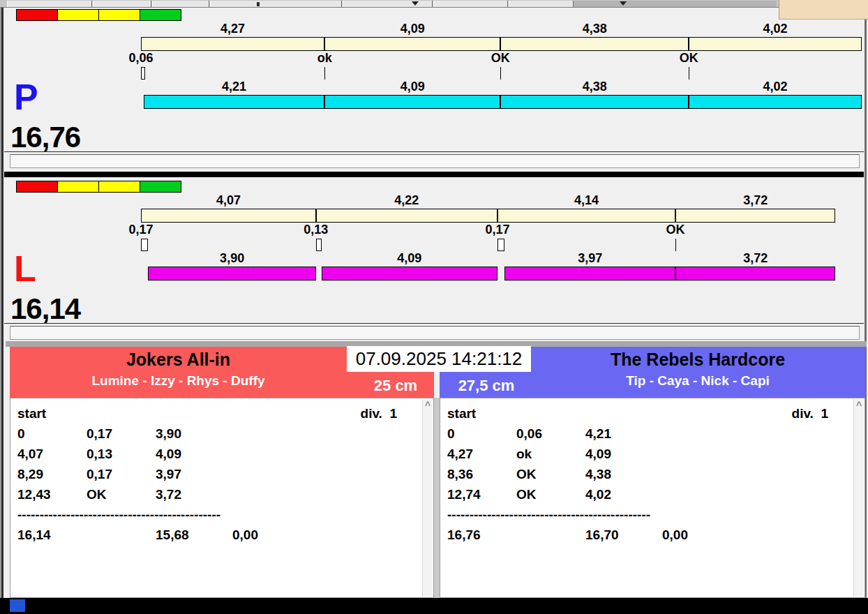 This screenshot has width=868, height=614. Describe the element at coordinates (624, 474) in the screenshot. I see `score-cell: 4,38` at that location.